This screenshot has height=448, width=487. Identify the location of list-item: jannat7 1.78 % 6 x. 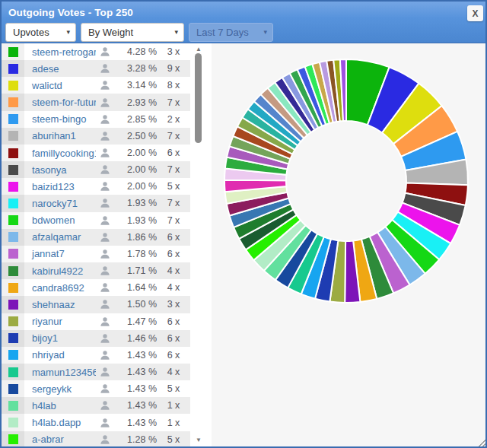
(96, 254).